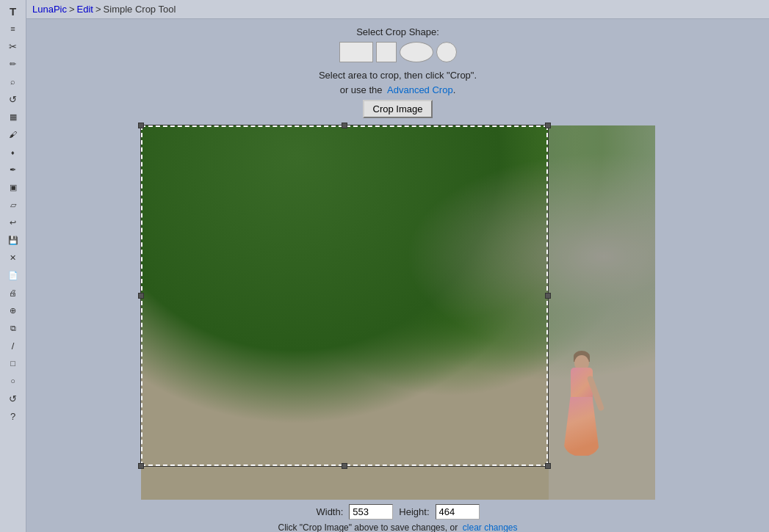 This screenshot has height=532, width=769. What do you see at coordinates (414, 512) in the screenshot?
I see `height-label: Height:` at bounding box center [414, 512].